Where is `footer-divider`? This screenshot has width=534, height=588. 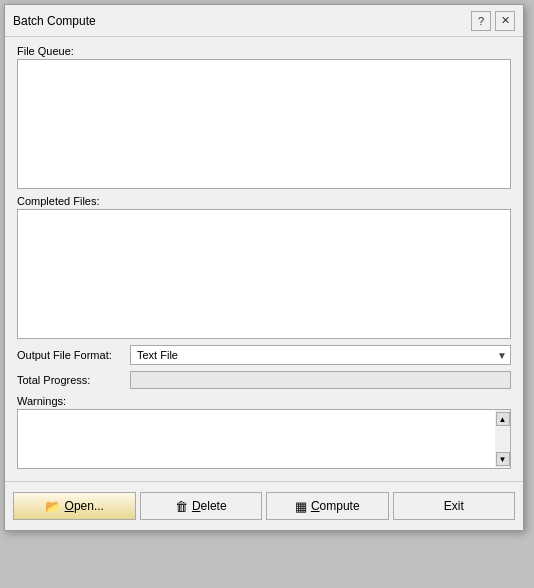 footer-divider is located at coordinates (264, 482).